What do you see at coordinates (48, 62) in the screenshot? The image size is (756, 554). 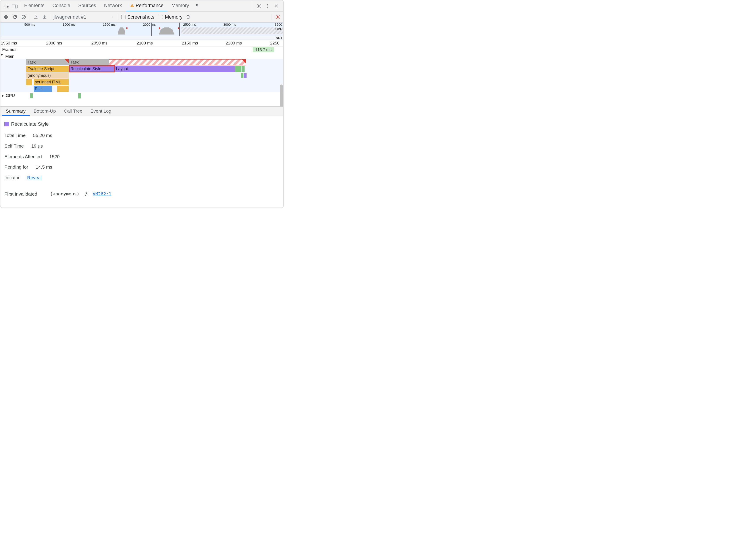 I see `flame-task: Task` at bounding box center [48, 62].